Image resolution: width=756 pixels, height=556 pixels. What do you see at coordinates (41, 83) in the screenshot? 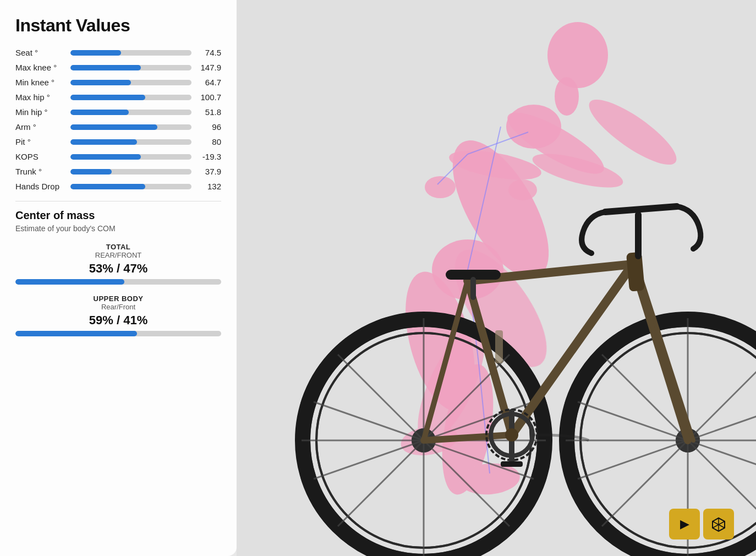
I see `metric-label: Min knee °` at bounding box center [41, 83].